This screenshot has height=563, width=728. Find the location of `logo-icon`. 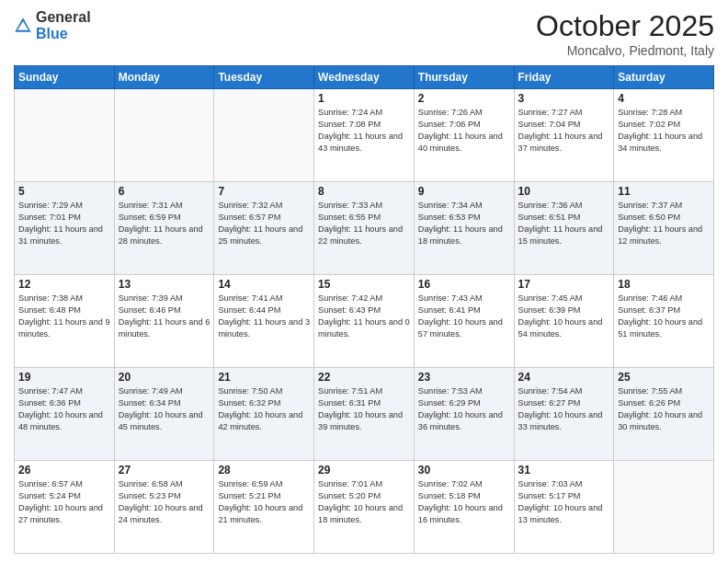

logo-icon is located at coordinates (23, 26).